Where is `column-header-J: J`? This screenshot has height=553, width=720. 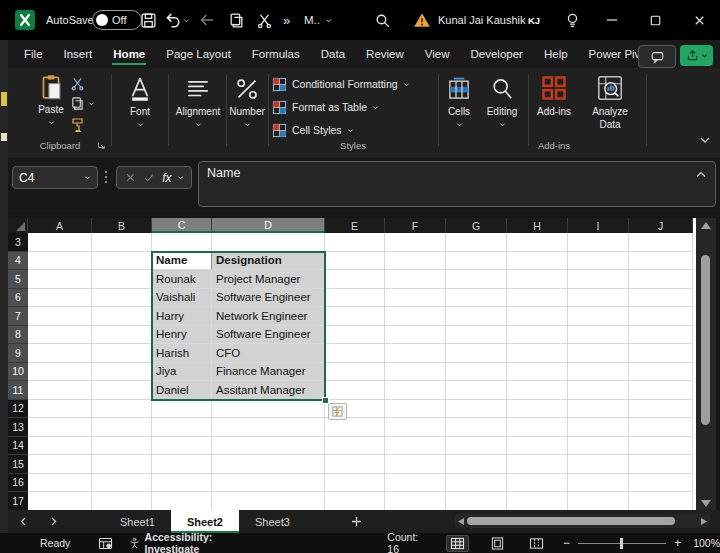 column-header-J: J is located at coordinates (661, 226).